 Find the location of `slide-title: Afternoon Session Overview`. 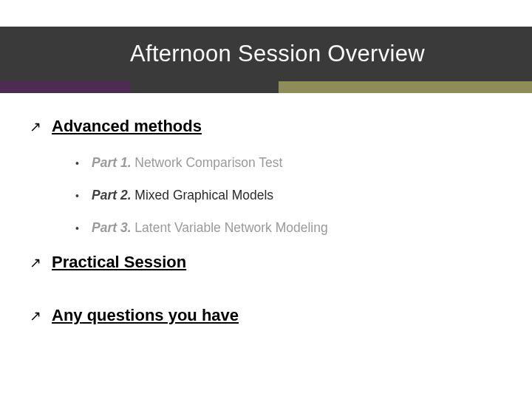

slide-title: Afternoon Session Overview is located at coordinates (278, 54).